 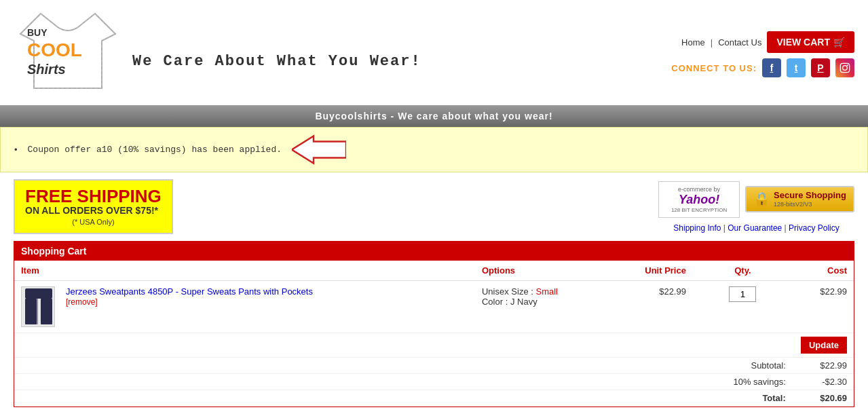 I want to click on total-value: $20.69, so click(x=823, y=398).